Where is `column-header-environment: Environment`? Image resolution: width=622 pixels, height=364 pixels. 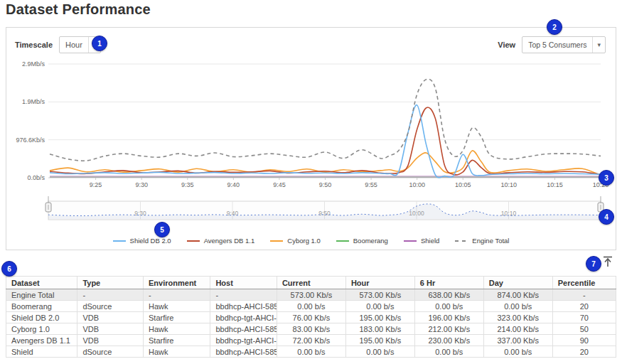 column-header-environment: Environment is located at coordinates (177, 283).